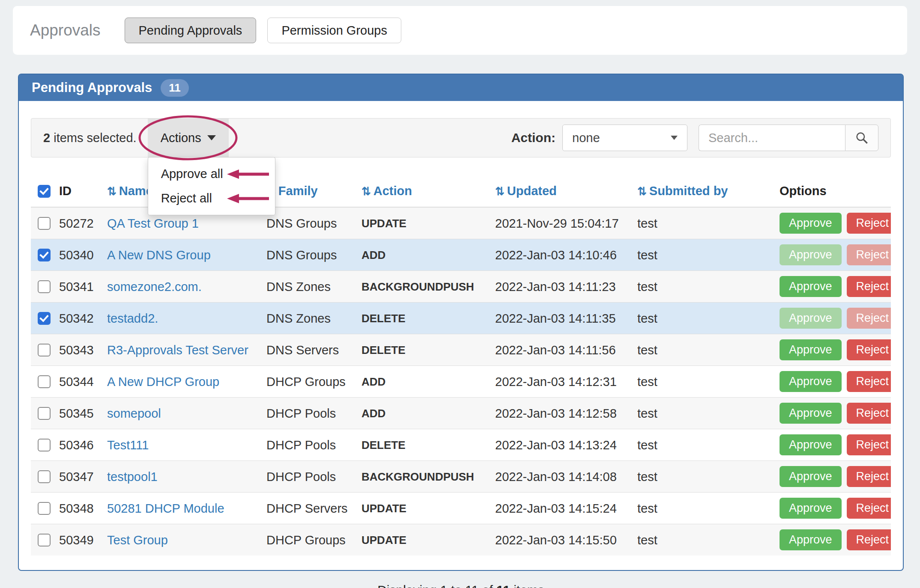 The width and height of the screenshot is (920, 588). Describe the element at coordinates (163, 382) in the screenshot. I see `row-name-link: A New DHCP Group` at that location.